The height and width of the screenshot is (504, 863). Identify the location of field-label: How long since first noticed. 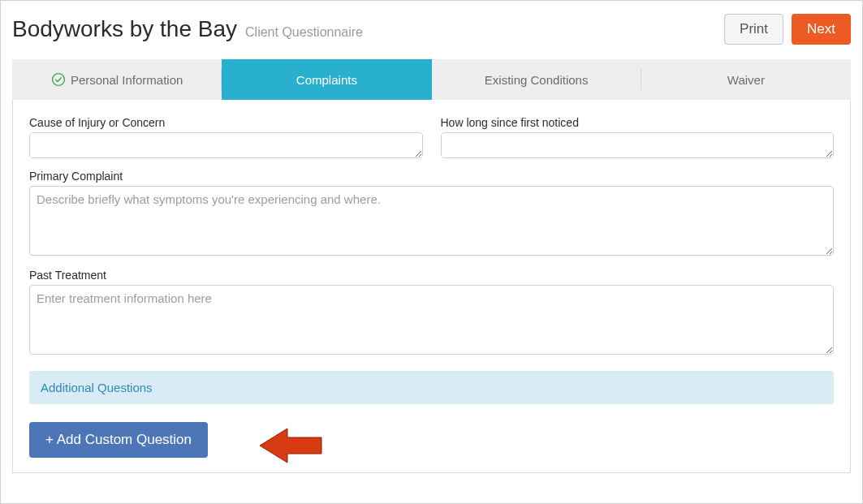
(638, 123).